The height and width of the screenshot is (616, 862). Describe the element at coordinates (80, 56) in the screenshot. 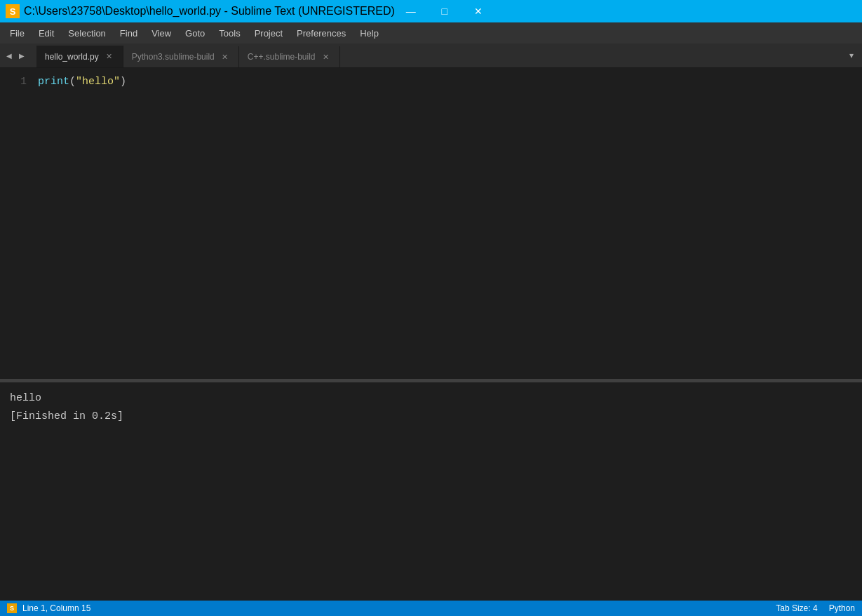

I see `tab-hello-world-py: hello_world.py ✕` at that location.